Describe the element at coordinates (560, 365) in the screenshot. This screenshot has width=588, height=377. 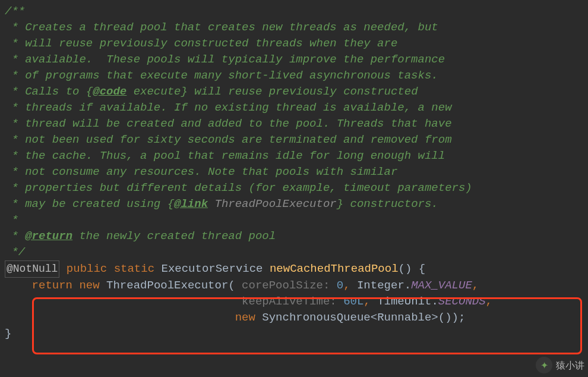
I see `watermark: ✦ 猿小讲` at that location.